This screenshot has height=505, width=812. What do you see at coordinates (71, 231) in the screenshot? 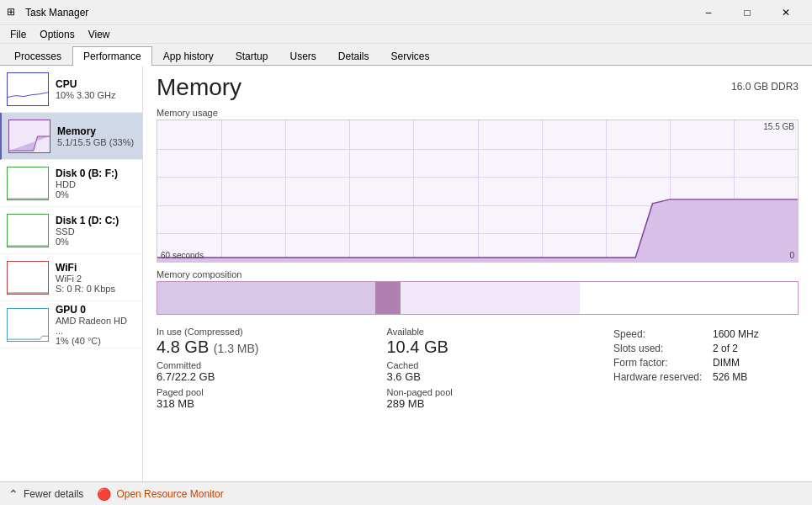
I see `sidebar-item-disk1: Disk 1 (D: C:) SSD 0%` at bounding box center [71, 231].